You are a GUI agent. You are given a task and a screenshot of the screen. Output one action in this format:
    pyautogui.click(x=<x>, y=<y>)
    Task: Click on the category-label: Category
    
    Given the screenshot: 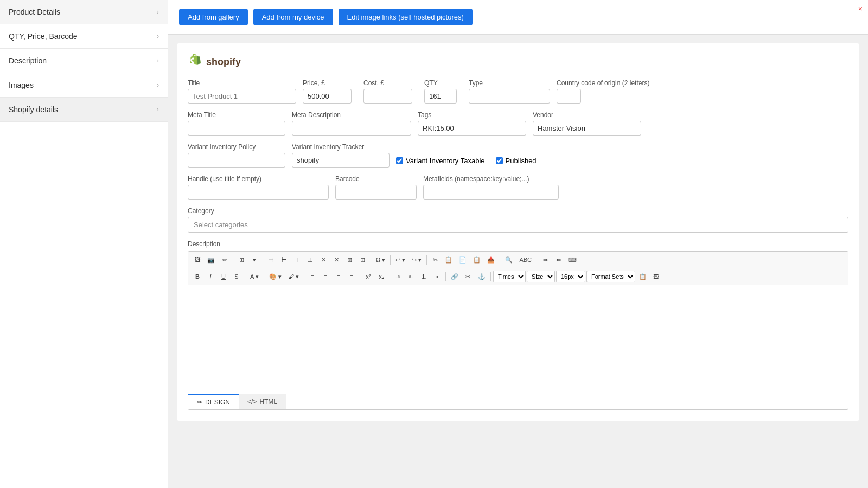 What is the action you would take?
    pyautogui.click(x=518, y=211)
    